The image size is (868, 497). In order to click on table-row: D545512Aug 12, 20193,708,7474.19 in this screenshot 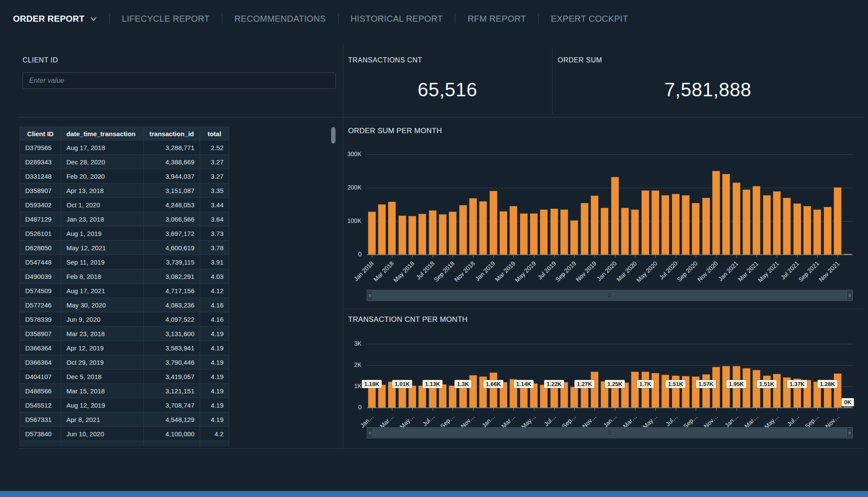, I will do `click(125, 405)`.